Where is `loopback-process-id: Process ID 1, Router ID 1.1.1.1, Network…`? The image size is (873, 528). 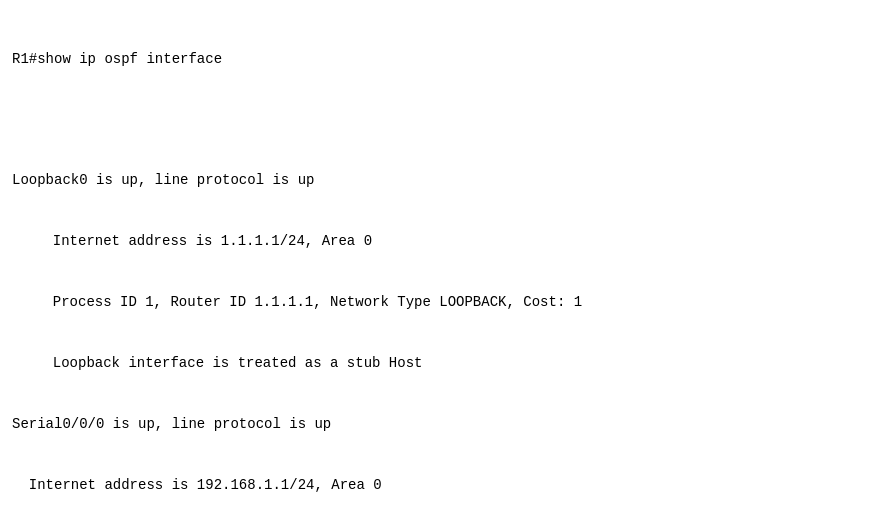 loopback-process-id: Process ID 1, Router ID 1.1.1.1, Network… is located at coordinates (436, 302).